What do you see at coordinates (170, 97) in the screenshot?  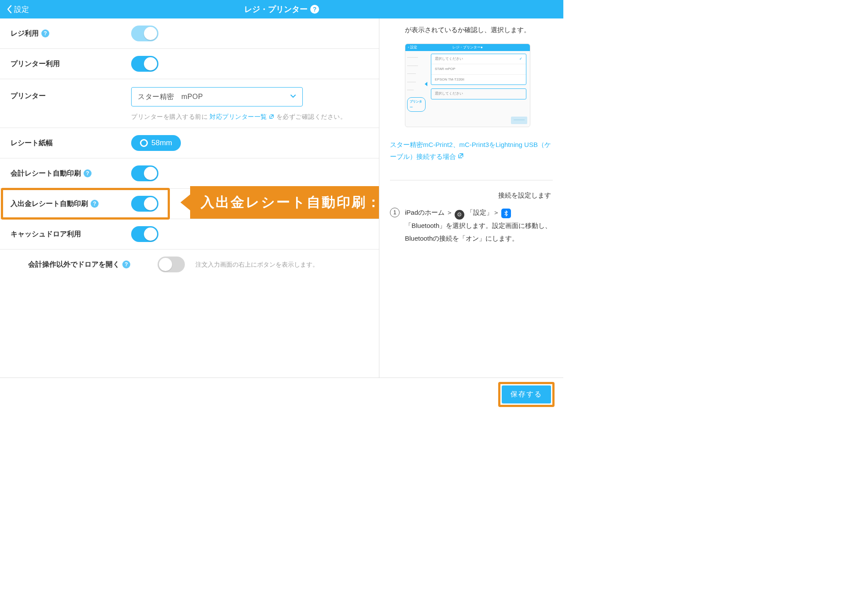 I see `printer-selected-value: スター精密 mPOP` at bounding box center [170, 97].